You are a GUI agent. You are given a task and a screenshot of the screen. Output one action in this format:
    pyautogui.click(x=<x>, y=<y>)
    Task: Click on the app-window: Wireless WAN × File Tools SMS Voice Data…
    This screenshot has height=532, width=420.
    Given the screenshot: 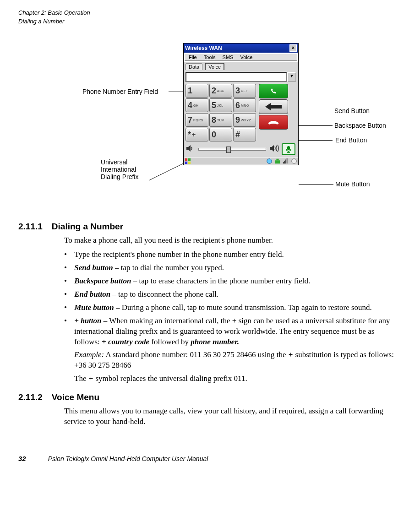 What is the action you would take?
    pyautogui.click(x=241, y=104)
    